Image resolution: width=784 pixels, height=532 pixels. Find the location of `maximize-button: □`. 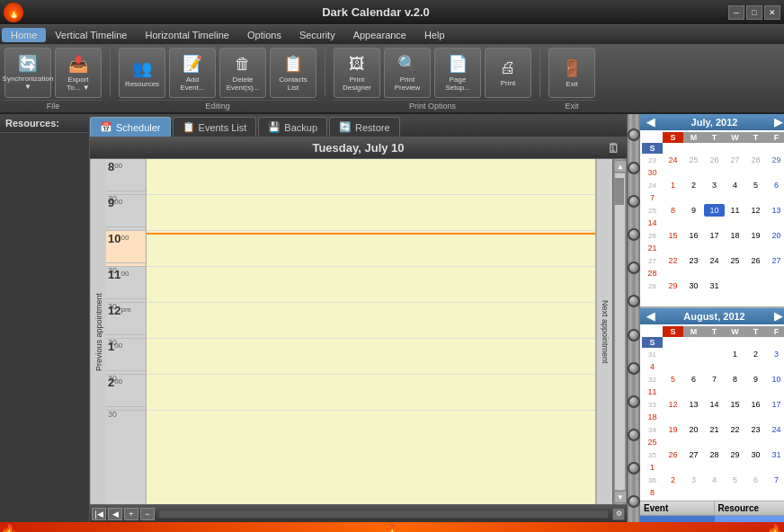

maximize-button: □ is located at coordinates (754, 13).